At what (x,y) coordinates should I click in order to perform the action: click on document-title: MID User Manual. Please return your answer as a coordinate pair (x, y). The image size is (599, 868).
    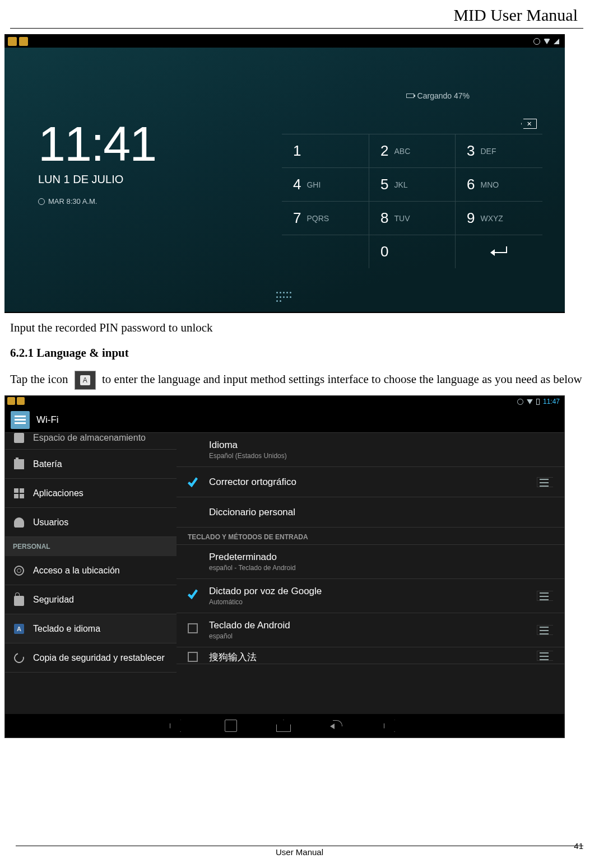
    Looking at the image, I should click on (297, 15).